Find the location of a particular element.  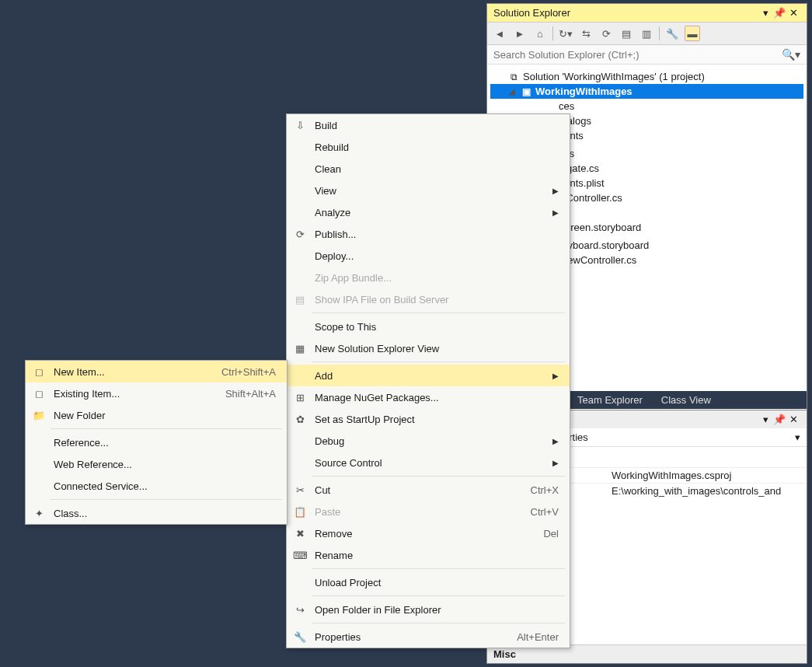

menu-item-label: Build is located at coordinates (437, 126).